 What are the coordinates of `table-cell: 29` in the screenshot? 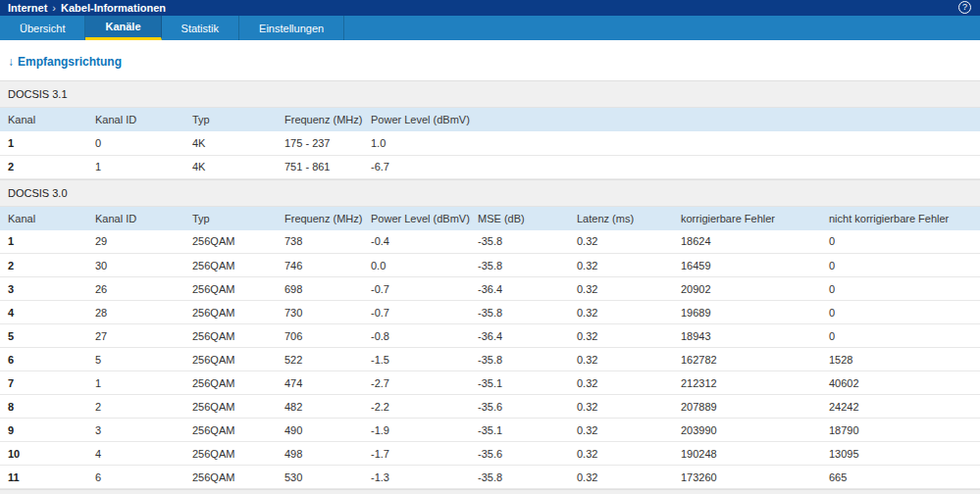 It's located at (135, 242).